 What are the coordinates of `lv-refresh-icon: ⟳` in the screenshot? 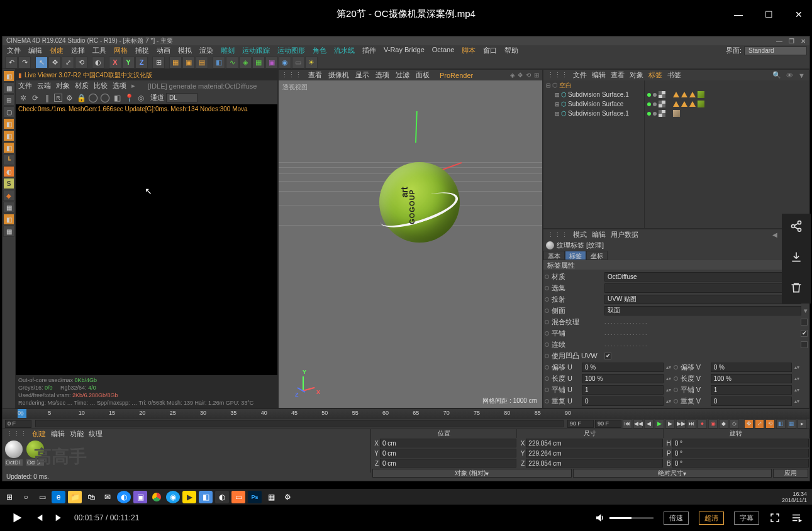 It's located at (35, 98).